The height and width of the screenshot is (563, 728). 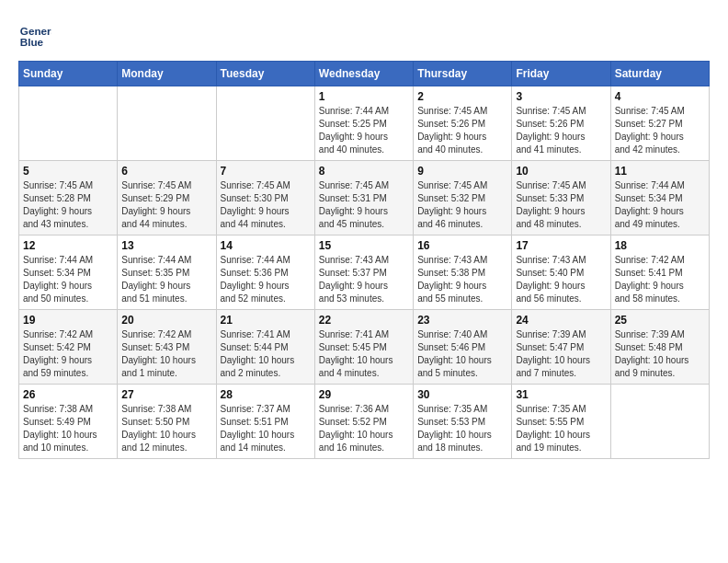 I want to click on day-number: 6, so click(x=166, y=171).